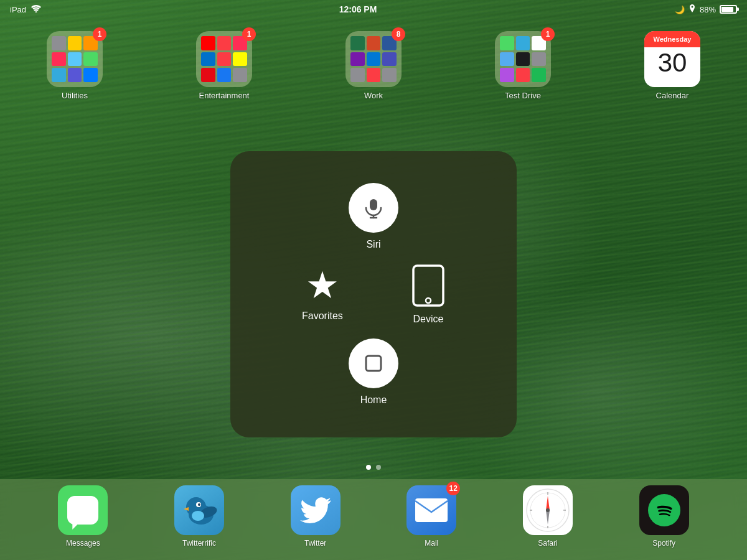 The width and height of the screenshot is (747, 560). What do you see at coordinates (374, 372) in the screenshot?
I see `home-row: Home` at bounding box center [374, 372].